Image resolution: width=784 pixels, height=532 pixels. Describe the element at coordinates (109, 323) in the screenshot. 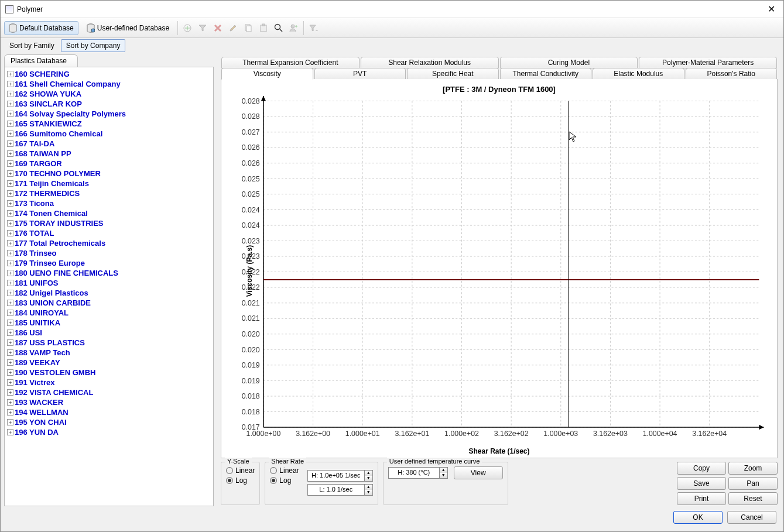

I see `tree-item: +185 UNITIKA` at that location.